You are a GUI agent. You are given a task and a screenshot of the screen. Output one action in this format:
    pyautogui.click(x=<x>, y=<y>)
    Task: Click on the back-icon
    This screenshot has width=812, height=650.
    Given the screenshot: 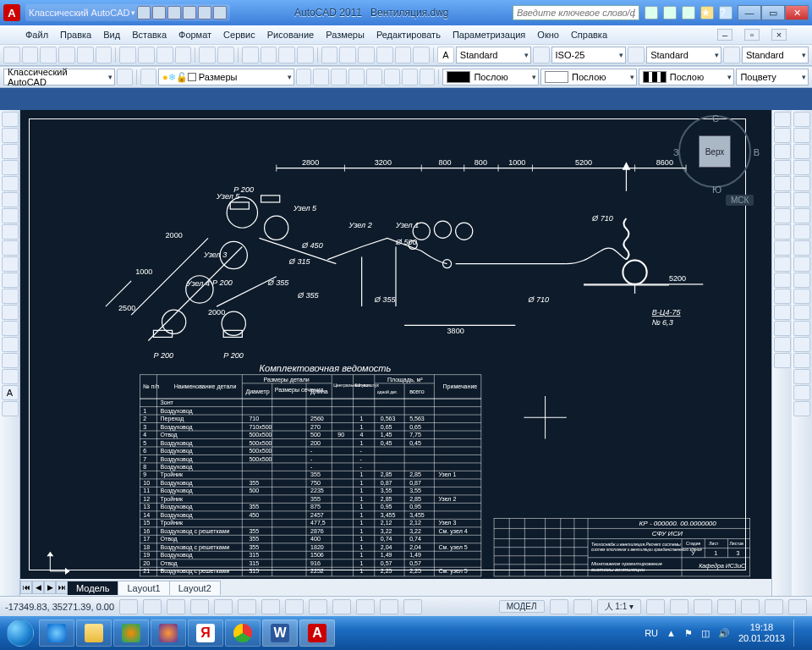 What is the action you would take?
    pyautogui.click(x=802, y=135)
    